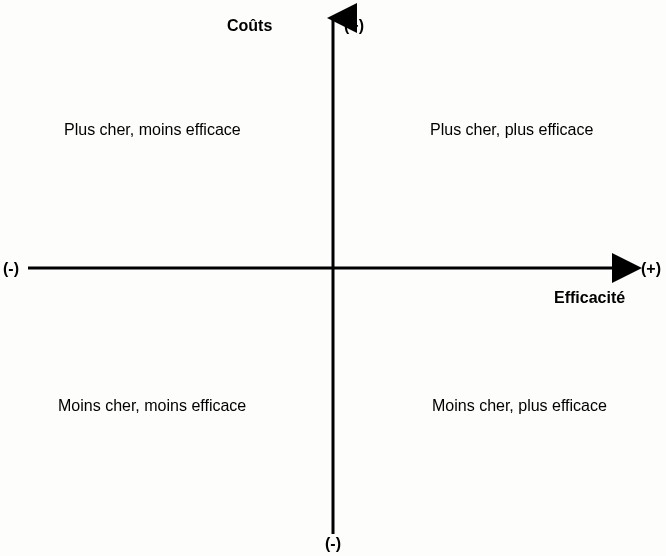  I want to click on y-axis-minus: (-), so click(333, 544).